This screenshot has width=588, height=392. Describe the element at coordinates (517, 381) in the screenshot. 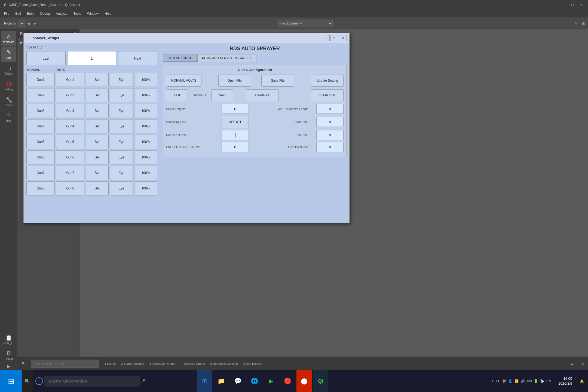

I see `network-icon: 📶` at that location.